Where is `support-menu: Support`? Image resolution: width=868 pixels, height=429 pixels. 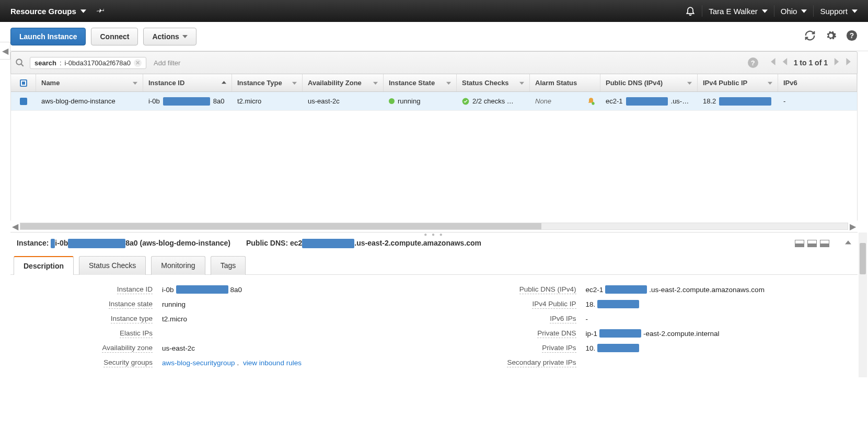
support-menu: Support is located at coordinates (839, 11).